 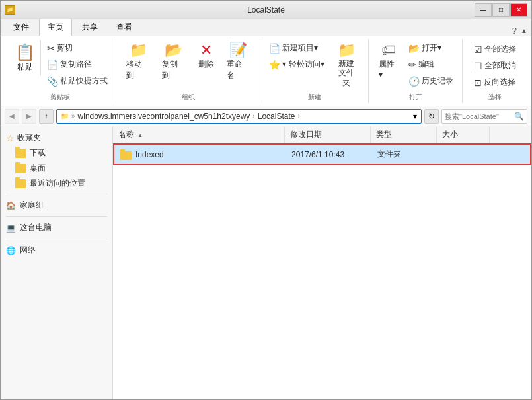 What do you see at coordinates (57, 153) in the screenshot?
I see `sidebar-item-download: 下载` at bounding box center [57, 153].